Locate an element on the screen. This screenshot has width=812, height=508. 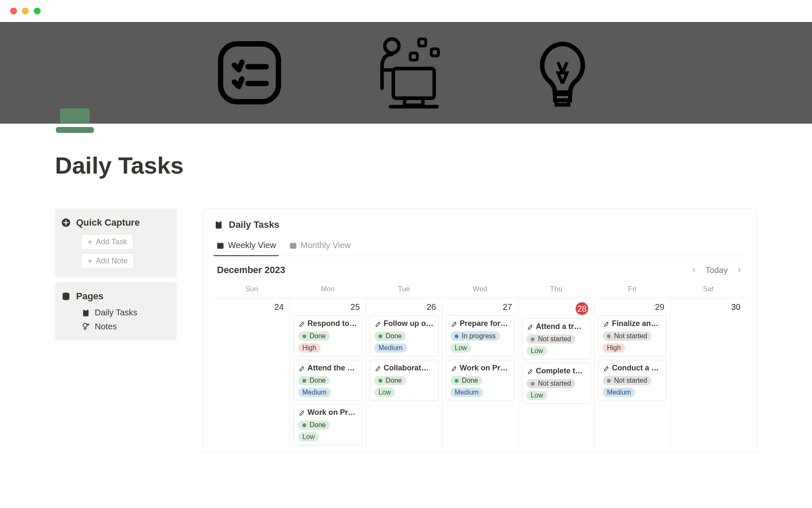
pages-heading: Pages is located at coordinates (116, 296).